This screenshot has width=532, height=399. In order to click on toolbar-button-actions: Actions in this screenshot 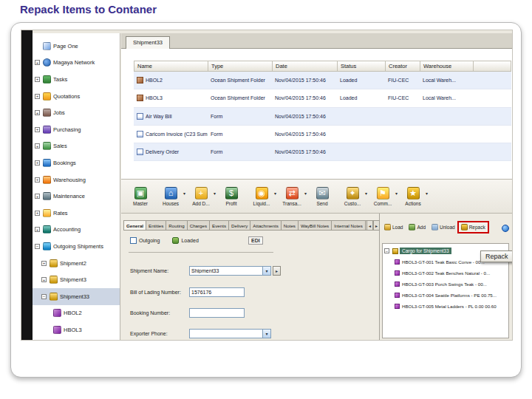, I will do `click(413, 197)`.